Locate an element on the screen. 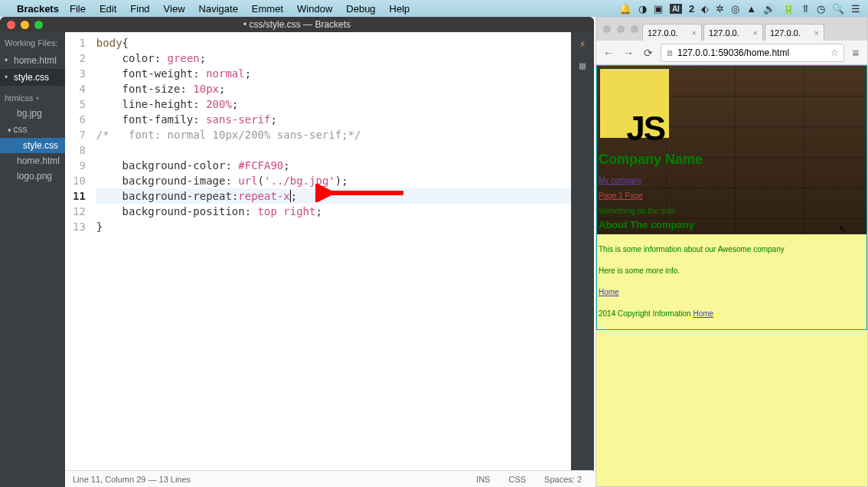 This screenshot has height=487, width=868. code-line: background-color: #FCFA90; is located at coordinates (334, 165).